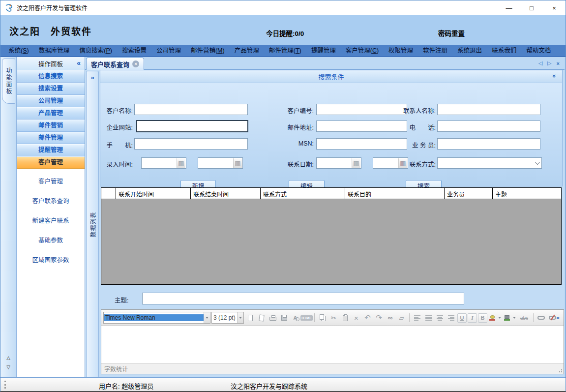  Describe the element at coordinates (401, 318) in the screenshot. I see `eraser-icon: ▱` at that location.